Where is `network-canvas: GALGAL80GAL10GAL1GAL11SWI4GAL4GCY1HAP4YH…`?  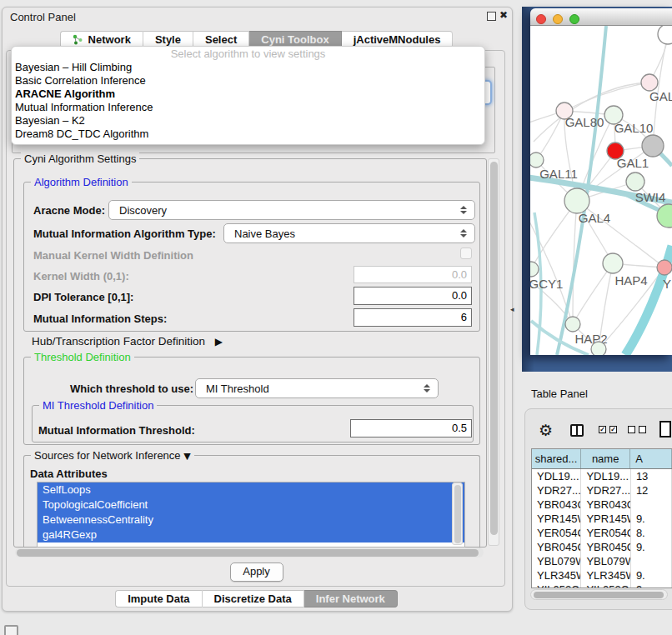
network-canvas: GALGAL80GAL10GAL1GAL11SWI4GAL4GCY1HAP4YH… is located at coordinates (601, 190).